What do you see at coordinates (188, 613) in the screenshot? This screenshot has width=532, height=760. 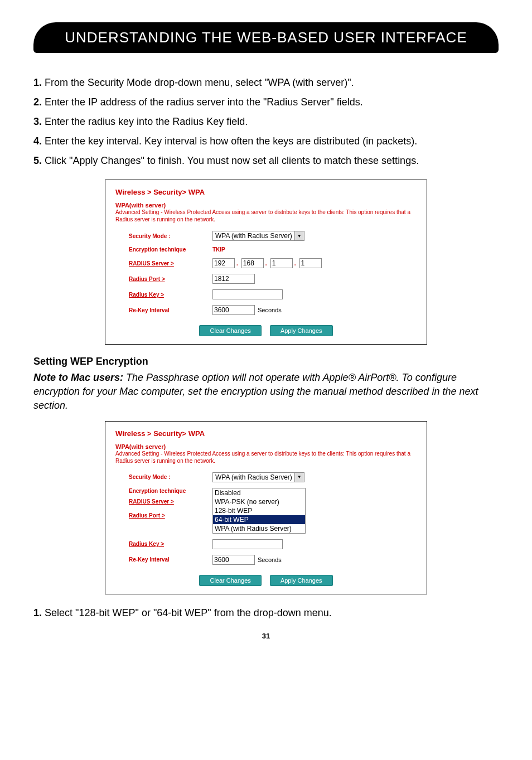 I see `step-text: Select "128-bit WEP" or "64-bit WEP" fro…` at bounding box center [188, 613].